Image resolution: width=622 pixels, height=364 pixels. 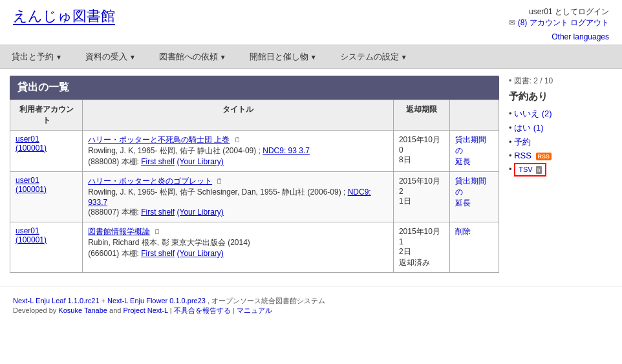 I want to click on site-title: えんじゅ図書館, so click(x=64, y=16).